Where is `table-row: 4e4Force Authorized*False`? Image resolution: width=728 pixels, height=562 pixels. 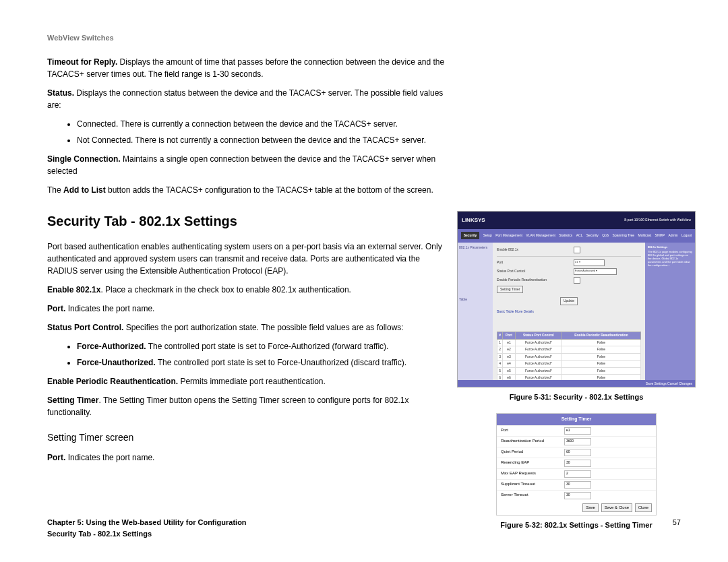 table-row: 4e4Force Authorized*False is located at coordinates (569, 364).